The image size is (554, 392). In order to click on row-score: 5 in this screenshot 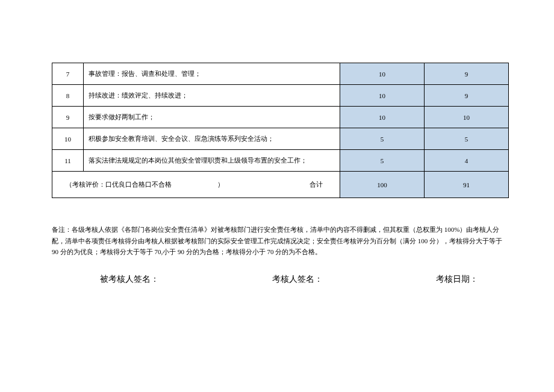, I will do `click(467, 139)`.